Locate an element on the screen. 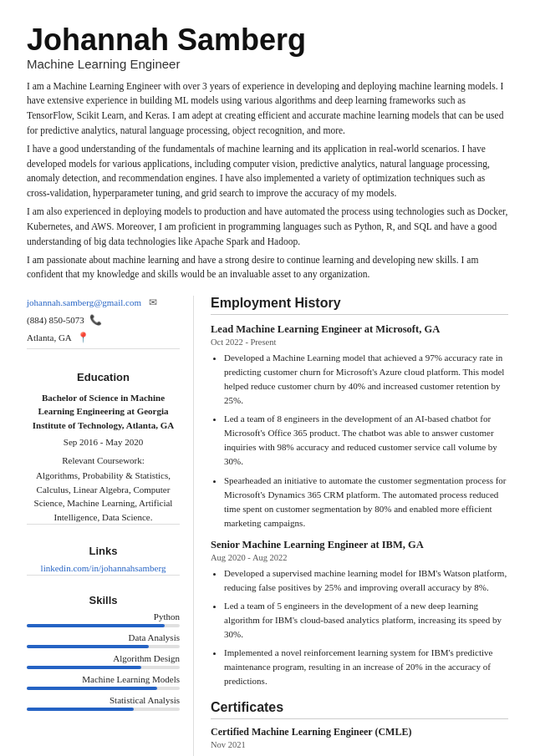 Image resolution: width=535 pixels, height=756 pixels. job-block: Senior Machine Learning Engineer at IBM,… is located at coordinates (359, 613).